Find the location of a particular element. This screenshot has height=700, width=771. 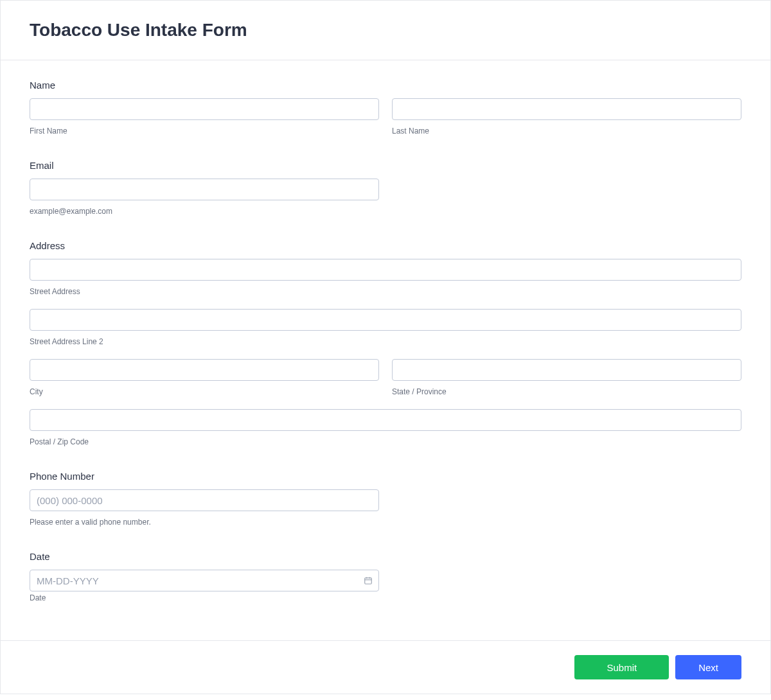

phone-field-group: Phone Number Please enter a valid phone … is located at coordinates (386, 498).